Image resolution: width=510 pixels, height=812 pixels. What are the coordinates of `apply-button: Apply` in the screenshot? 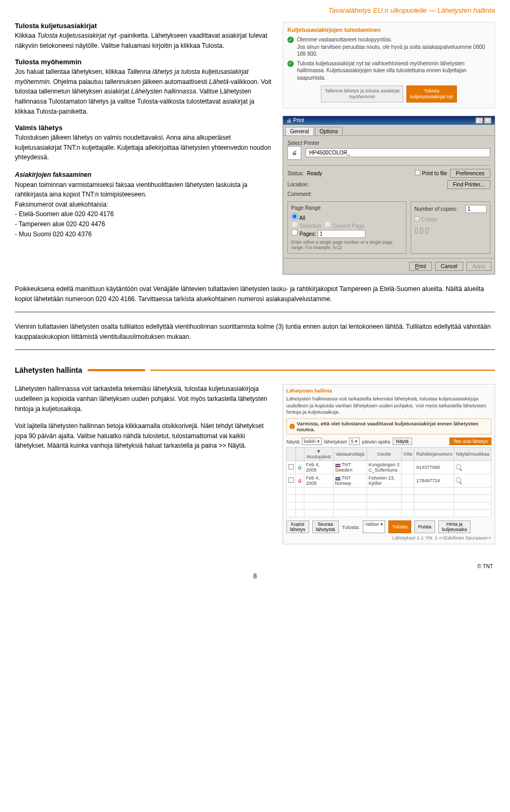 It's located at (479, 267).